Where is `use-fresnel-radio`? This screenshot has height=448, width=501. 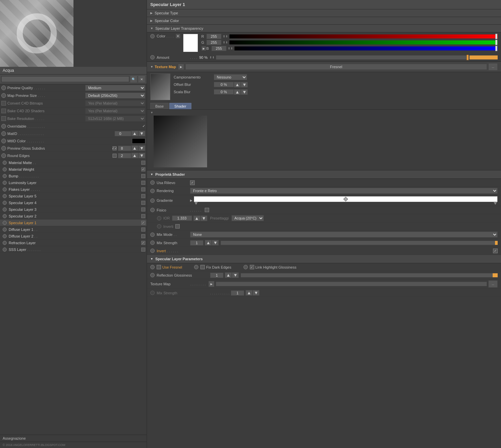 use-fresnel-radio is located at coordinates (152, 267).